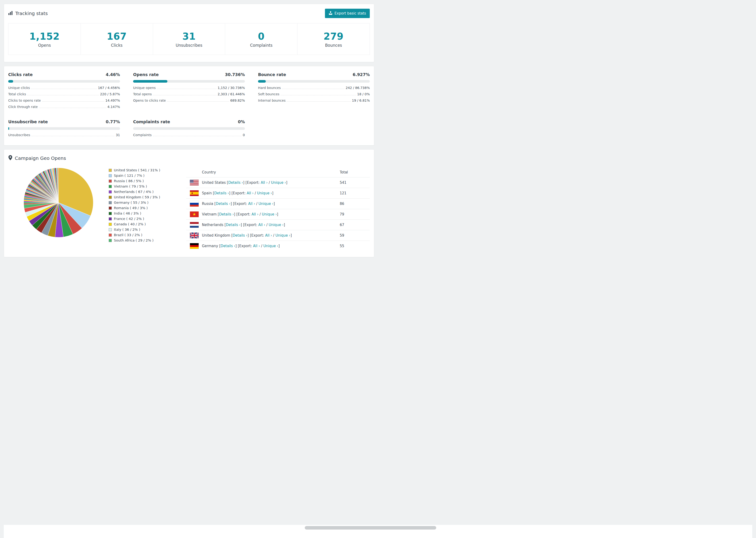  I want to click on gb-flag-icon, so click(194, 235).